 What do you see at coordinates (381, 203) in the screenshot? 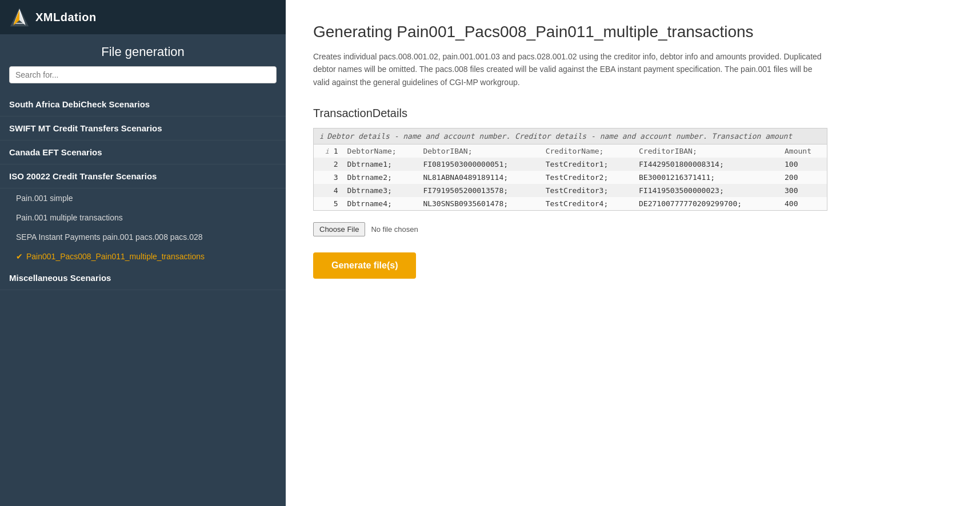
I see `table-cell: Dbtrname4;` at bounding box center [381, 203].